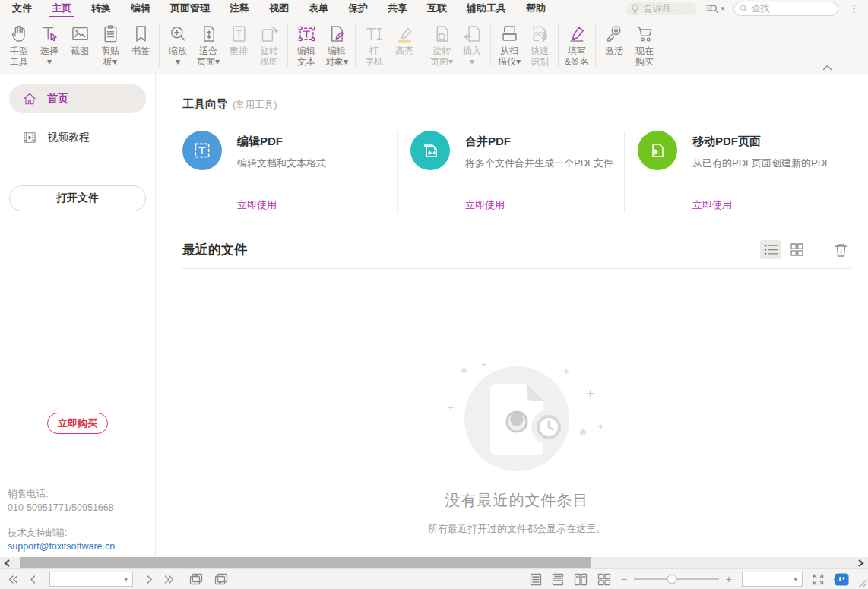  Describe the element at coordinates (269, 44) in the screenshot. I see `rotate-view-button: 旋转 视图` at that location.